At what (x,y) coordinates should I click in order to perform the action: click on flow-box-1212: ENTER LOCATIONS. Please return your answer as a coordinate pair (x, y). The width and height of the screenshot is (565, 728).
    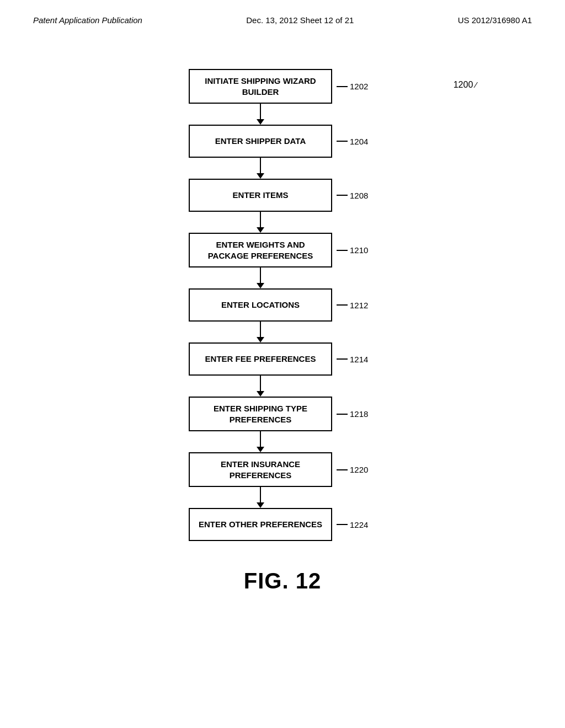
    Looking at the image, I should click on (260, 305).